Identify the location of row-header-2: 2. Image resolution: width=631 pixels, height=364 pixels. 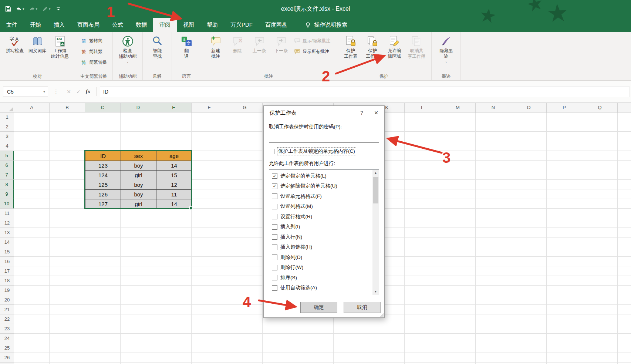
(7, 127).